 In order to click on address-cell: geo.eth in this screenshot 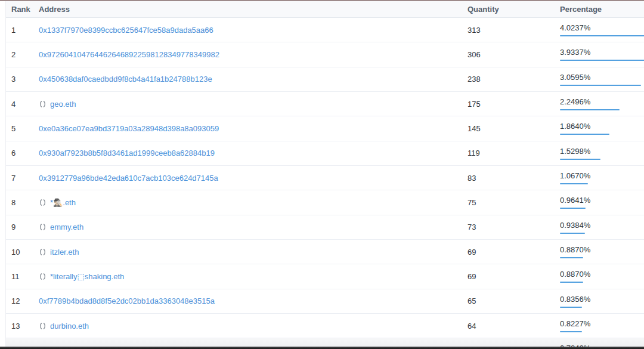, I will do `click(253, 104)`.